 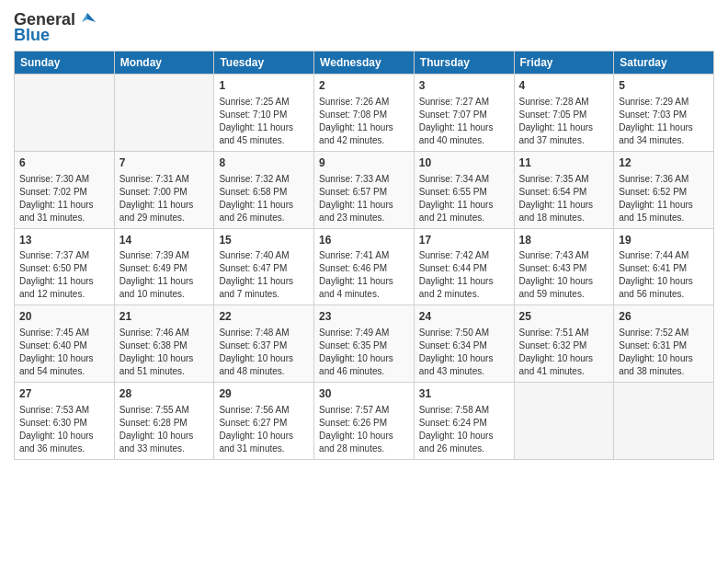 What do you see at coordinates (264, 121) in the screenshot?
I see `day-info: Sunrise: 7:25 AM Sunset: 7:10 PM Dayligh…` at bounding box center [264, 121].